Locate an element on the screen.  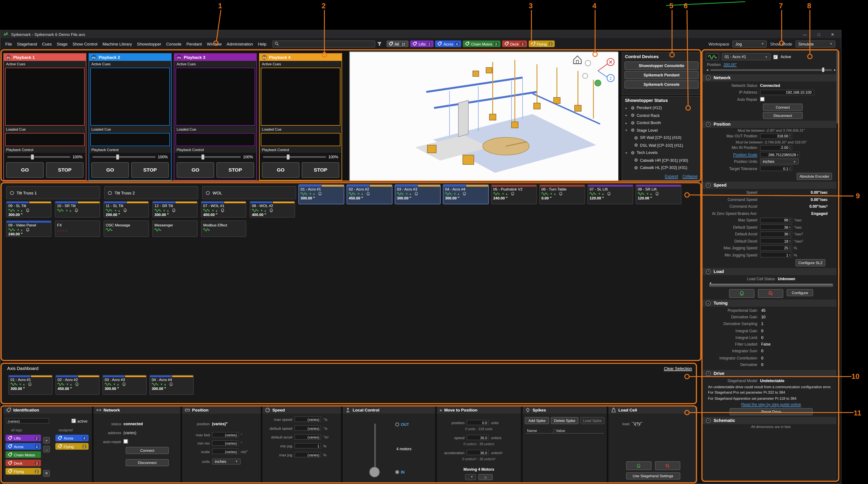
slider-right-arrow-icon: ► is located at coordinates (835, 70).